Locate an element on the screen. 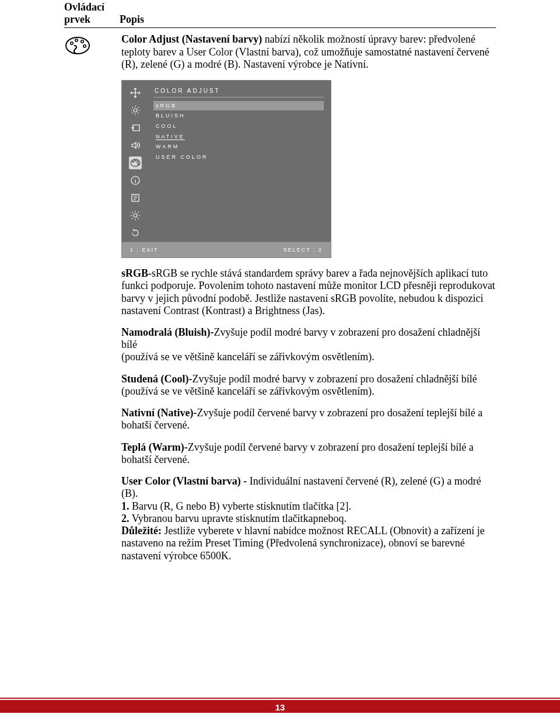 The image size is (560, 728). palette-icon is located at coordinates (78, 46).